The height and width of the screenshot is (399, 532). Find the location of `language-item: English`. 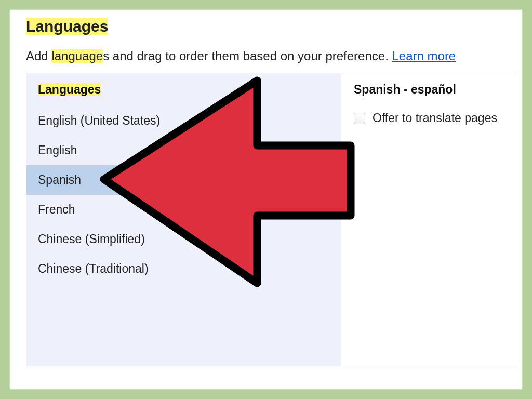

language-item: English is located at coordinates (184, 151).